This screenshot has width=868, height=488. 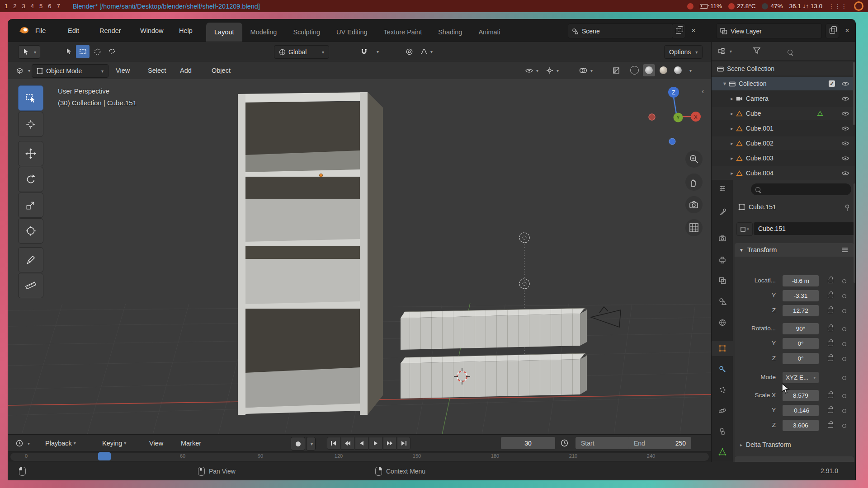 I want to click on tab-modeling: Modeling, so click(x=264, y=32).